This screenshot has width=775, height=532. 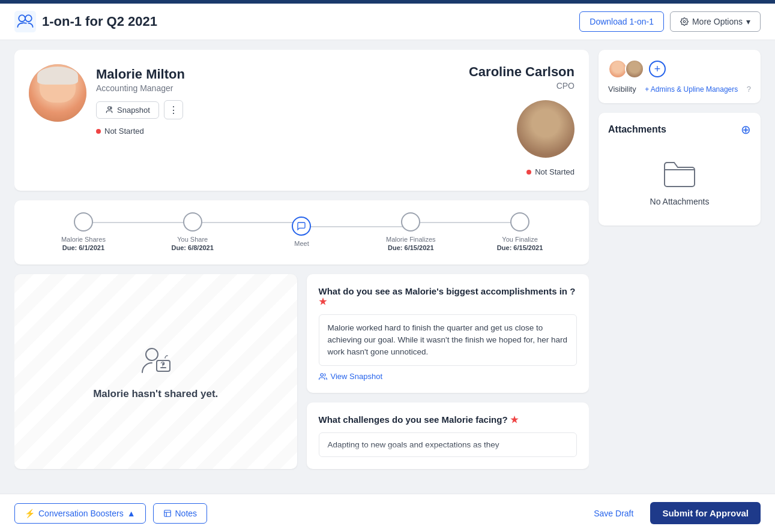 I want to click on timeline-step-4: Malorie FinalizesDue: 6/15/2021, so click(x=411, y=233).